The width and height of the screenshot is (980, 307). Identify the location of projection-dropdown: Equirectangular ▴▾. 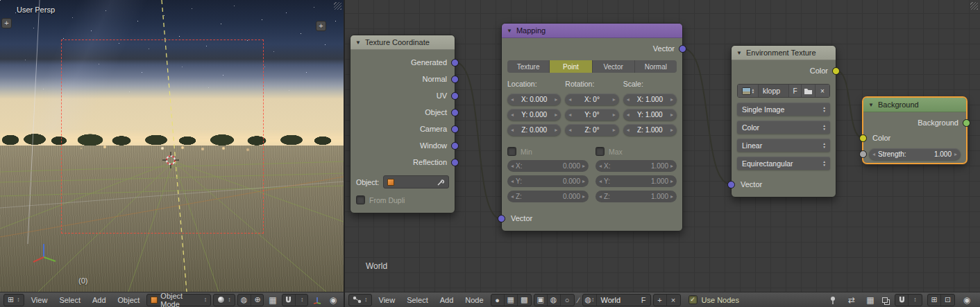
(784, 164).